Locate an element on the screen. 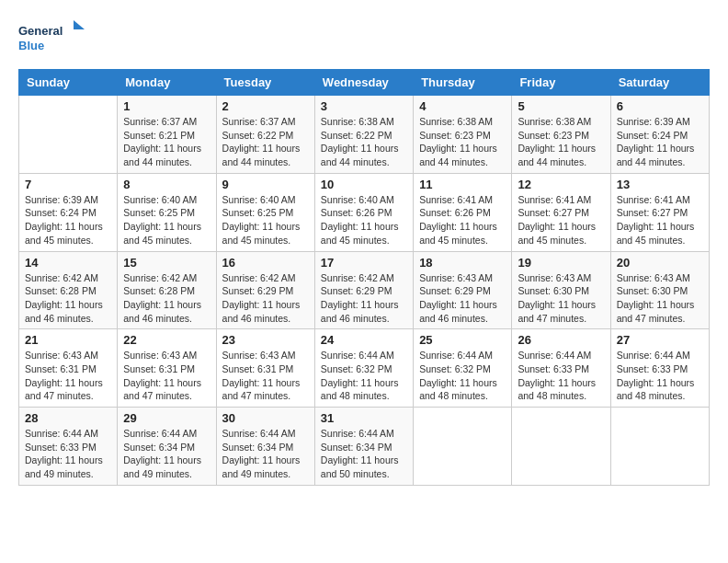 The width and height of the screenshot is (728, 563). day-number: 16 is located at coordinates (266, 263).